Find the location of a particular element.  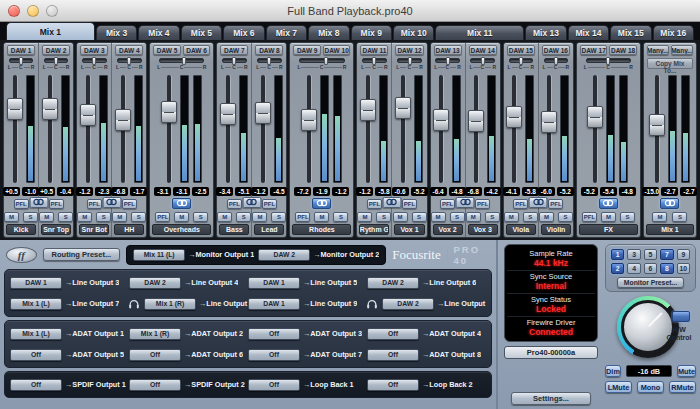

tab-mix-16: Mix 16 is located at coordinates (674, 32).